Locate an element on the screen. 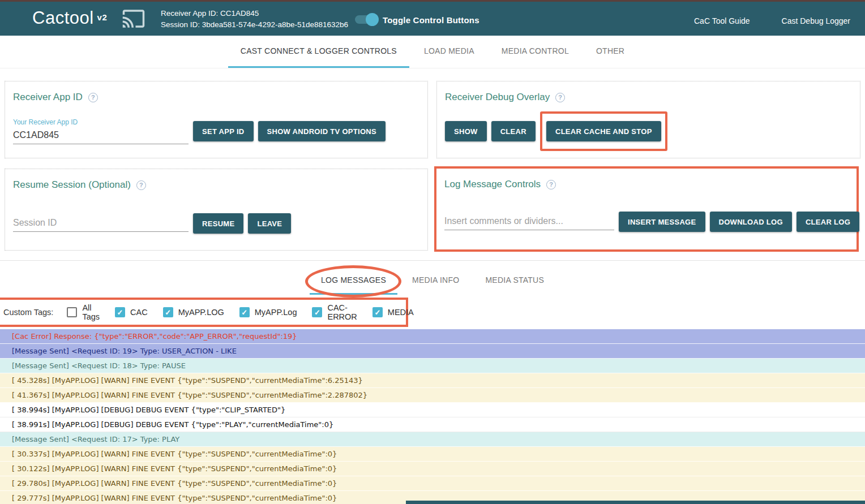  cac-tool-guide-link: CaC Tool Guide is located at coordinates (722, 21).